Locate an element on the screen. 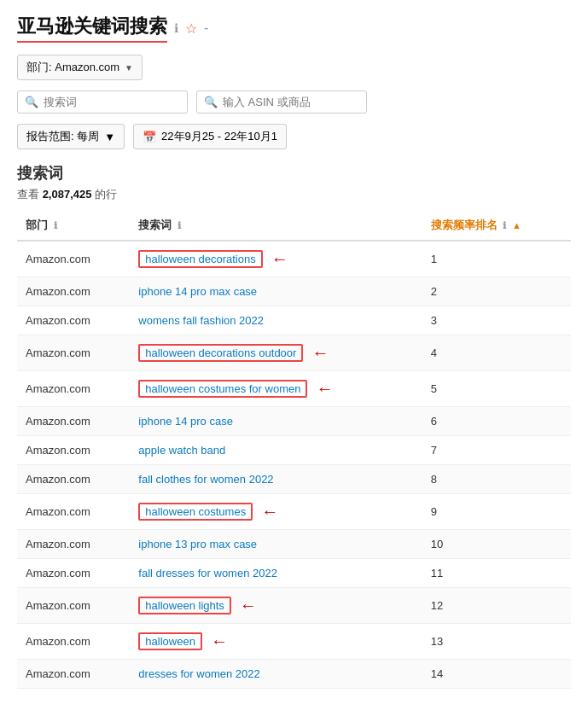 Image resolution: width=588 pixels, height=722 pixels. search-term-link: fall dresses for women 2022 is located at coordinates (208, 574).